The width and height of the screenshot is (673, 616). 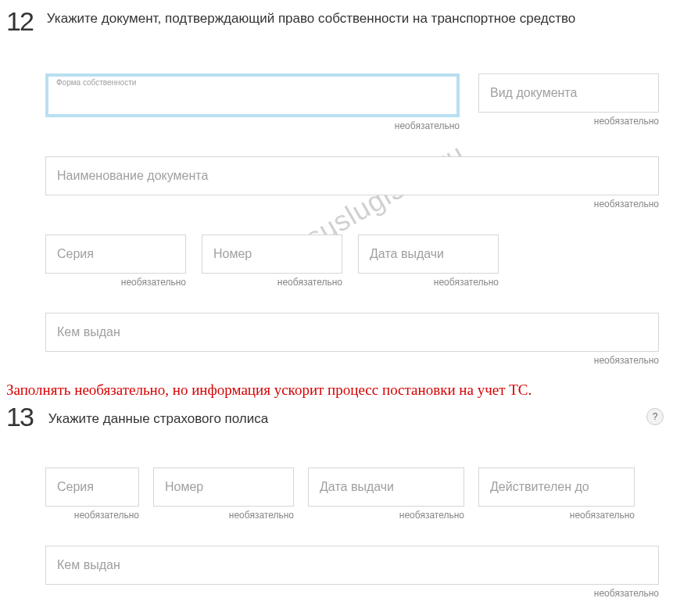 I want to click on row-s13-four: необязательно необязательно необязательн…, so click(x=352, y=494).